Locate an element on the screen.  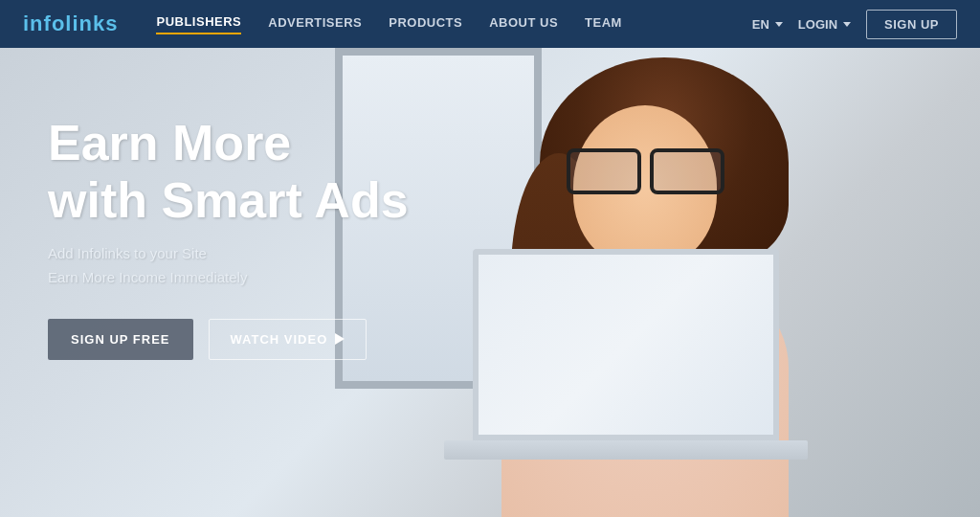
logo: infolinks is located at coordinates (71, 24).